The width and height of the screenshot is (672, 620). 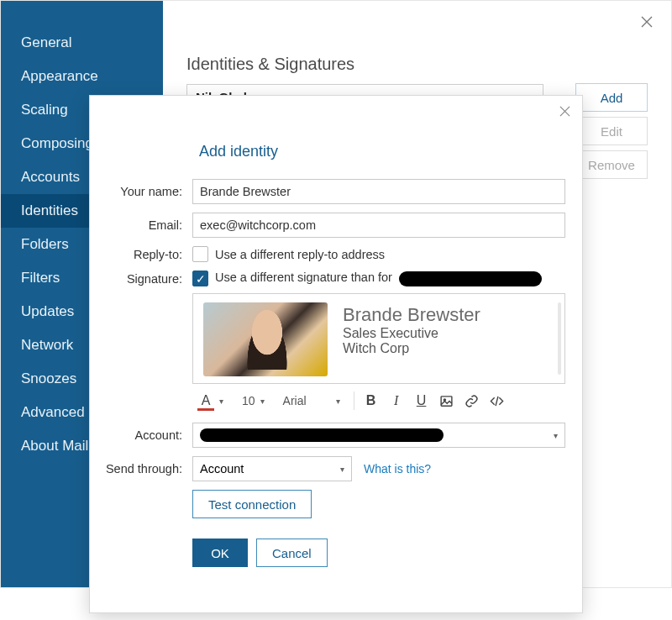 I want to click on font-size-value: 10, so click(x=249, y=401).